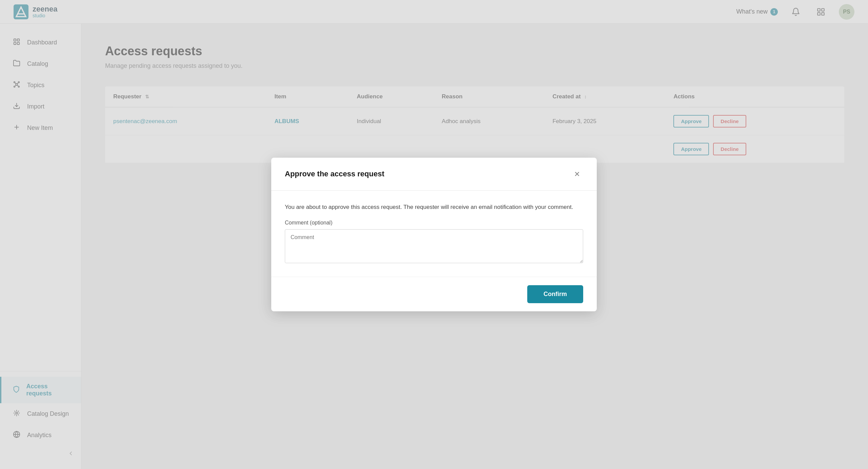 The width and height of the screenshot is (868, 469). I want to click on modal-body: You are about to approve this access req…, so click(434, 234).